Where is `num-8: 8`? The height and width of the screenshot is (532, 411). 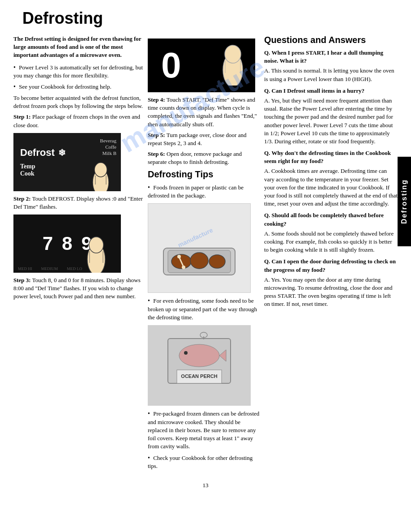
num-8: 8 is located at coordinates (67, 244).